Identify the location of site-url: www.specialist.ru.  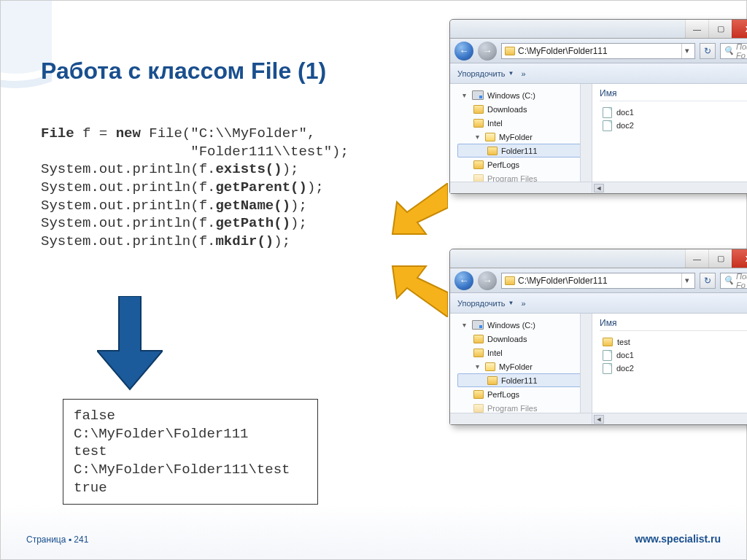
(678, 539).